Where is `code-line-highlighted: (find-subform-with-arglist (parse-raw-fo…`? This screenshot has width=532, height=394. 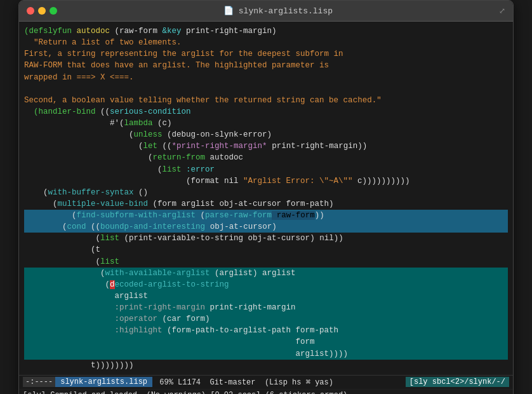
code-line-highlighted: (find-subform-with-arglist (parse-raw-fo… is located at coordinates (266, 215).